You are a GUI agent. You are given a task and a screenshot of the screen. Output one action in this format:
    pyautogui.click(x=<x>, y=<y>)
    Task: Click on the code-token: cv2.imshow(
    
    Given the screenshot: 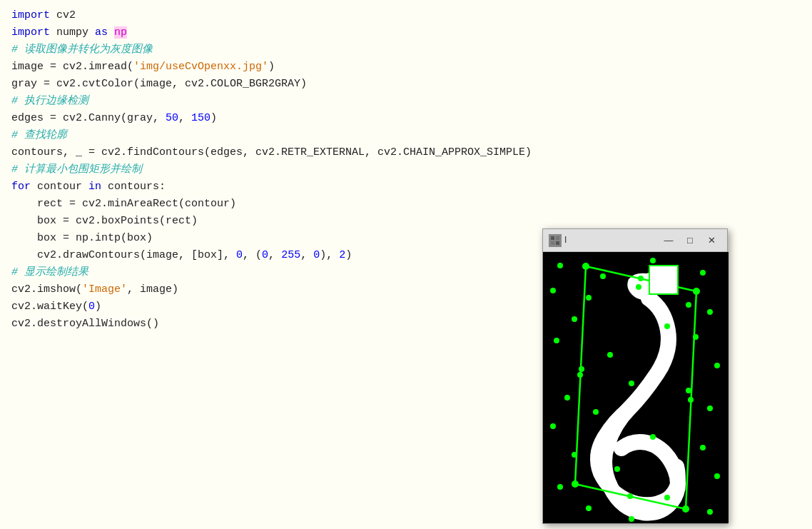 What is the action you would take?
    pyautogui.click(x=47, y=290)
    